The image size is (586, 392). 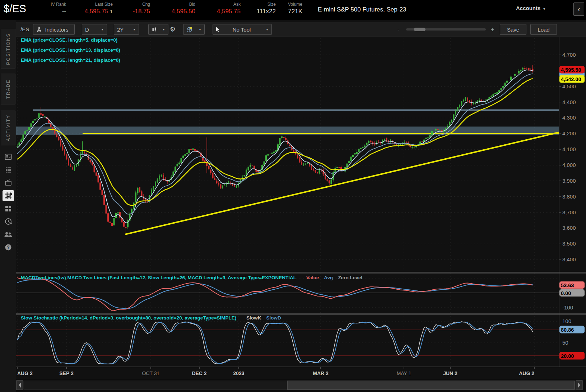 What do you see at coordinates (54, 9) in the screenshot?
I see `quote-field-iv-rank: IV Rank--` at bounding box center [54, 9].